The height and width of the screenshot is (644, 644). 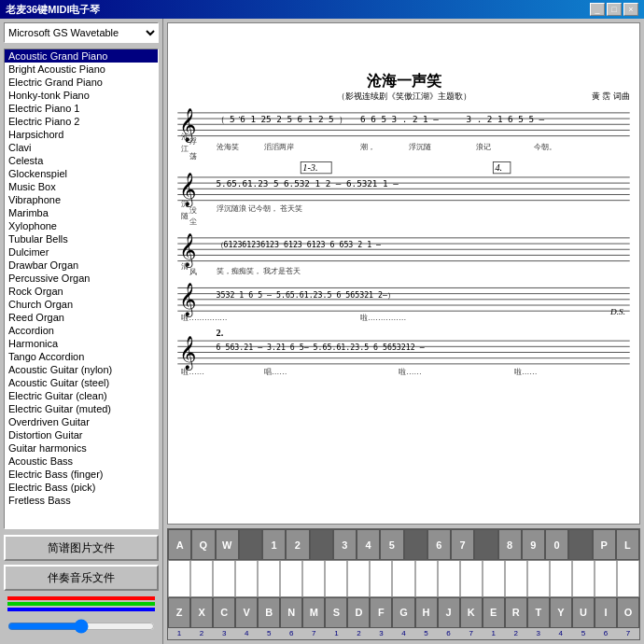 What do you see at coordinates (614, 9) in the screenshot?
I see `maximize-button: □` at bounding box center [614, 9].